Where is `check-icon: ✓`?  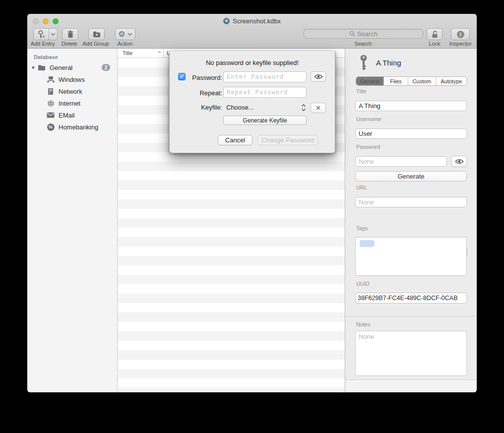 check-icon: ✓ is located at coordinates (182, 76).